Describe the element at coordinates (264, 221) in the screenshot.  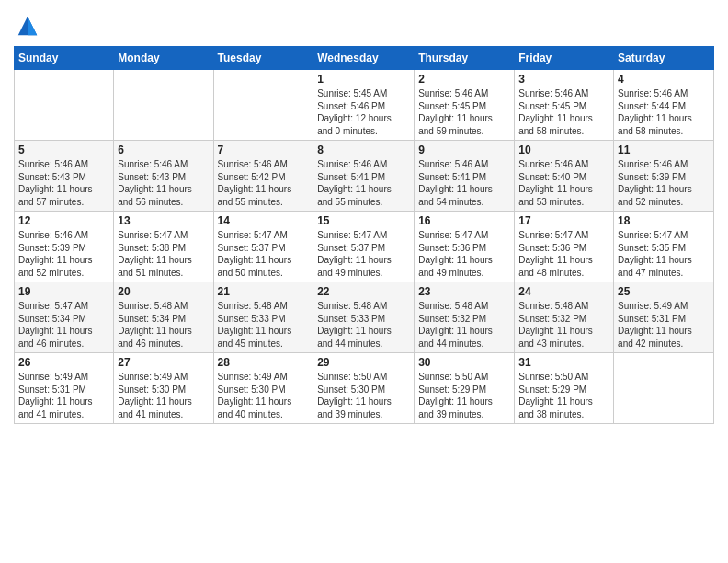
I see `day-number: 14` at that location.